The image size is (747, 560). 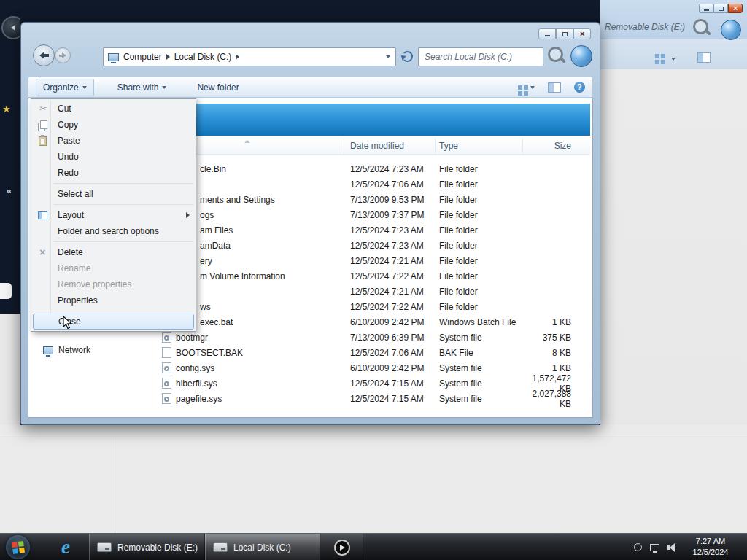 I want to click on file-size: 1 KB, so click(x=557, y=368).